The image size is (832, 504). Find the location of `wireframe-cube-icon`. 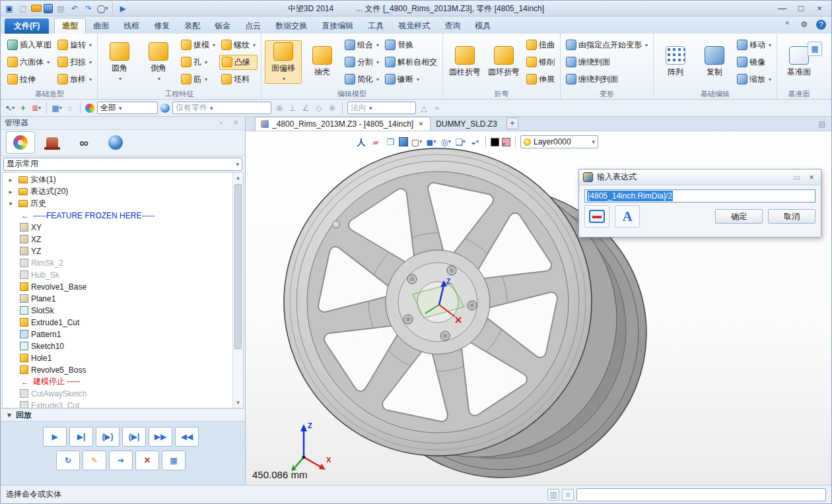

wireframe-cube-icon is located at coordinates (417, 142).